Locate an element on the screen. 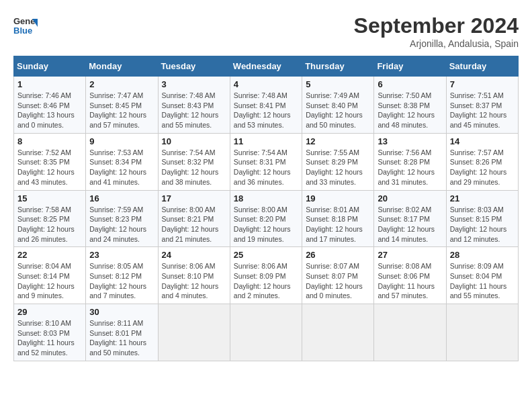 This screenshot has height=411, width=532. day-info: Sunrise: 8:04 AM Sunset: 8:14 PM Dayligh… is located at coordinates (50, 281).